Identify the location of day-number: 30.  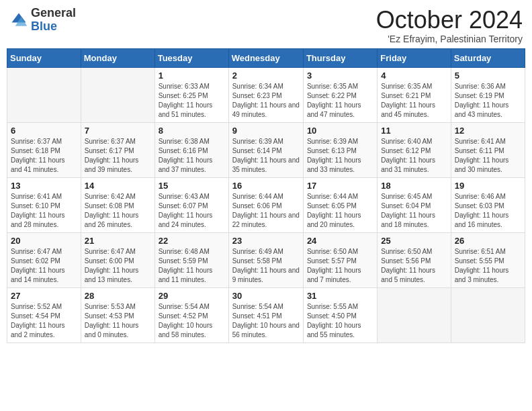
(266, 295).